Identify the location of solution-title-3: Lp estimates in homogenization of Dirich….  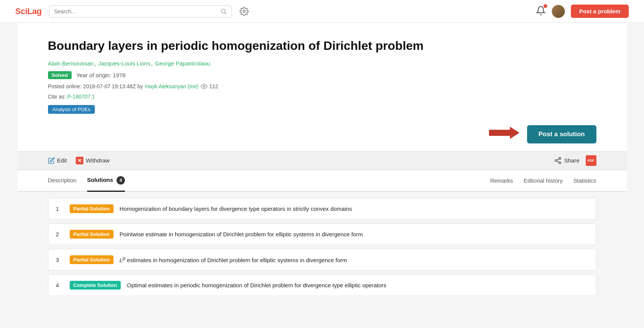
(233, 260).